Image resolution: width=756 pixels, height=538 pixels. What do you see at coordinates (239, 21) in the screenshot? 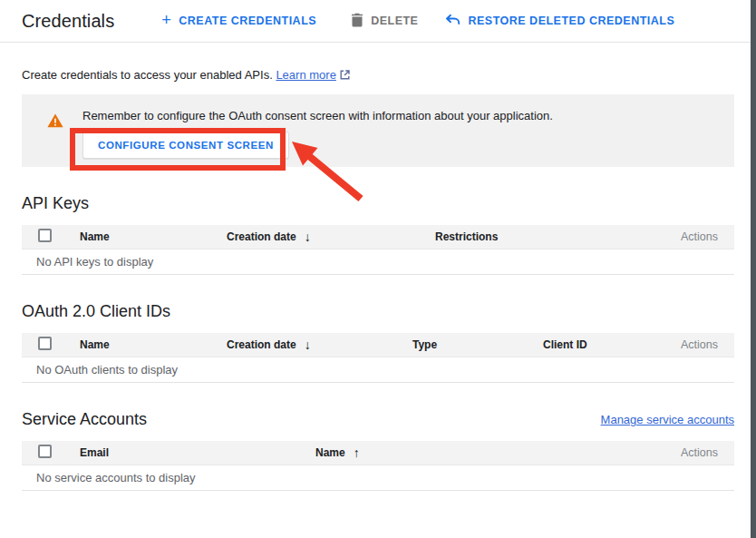
I see `create-credentials-button: + CREATE CREDENTIALS` at bounding box center [239, 21].